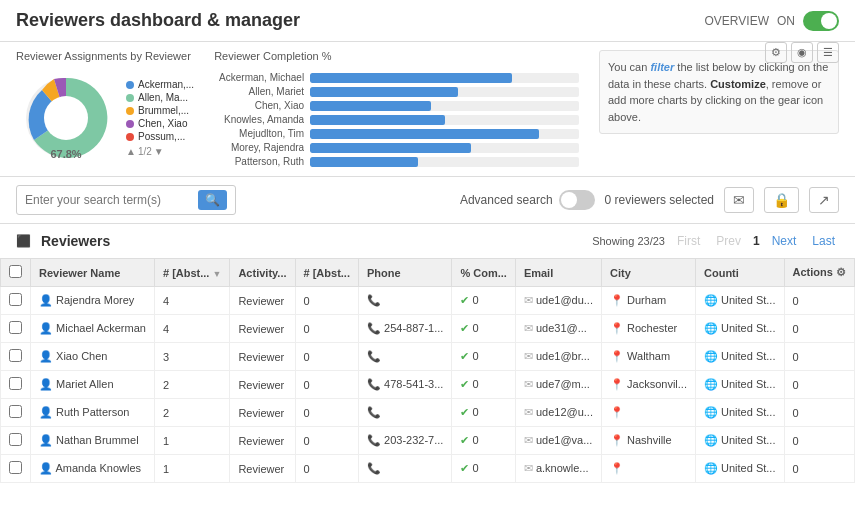 The height and width of the screenshot is (512, 855). Describe the element at coordinates (66, 118) in the screenshot. I see `pie-chart: 67.8%` at that location.